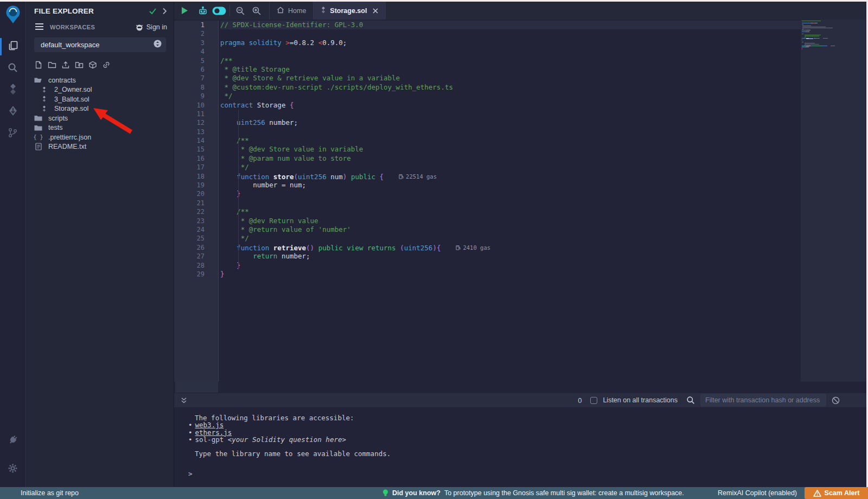 The image size is (868, 499). What do you see at coordinates (817, 493) in the screenshot?
I see `warning-icon` at bounding box center [817, 493].